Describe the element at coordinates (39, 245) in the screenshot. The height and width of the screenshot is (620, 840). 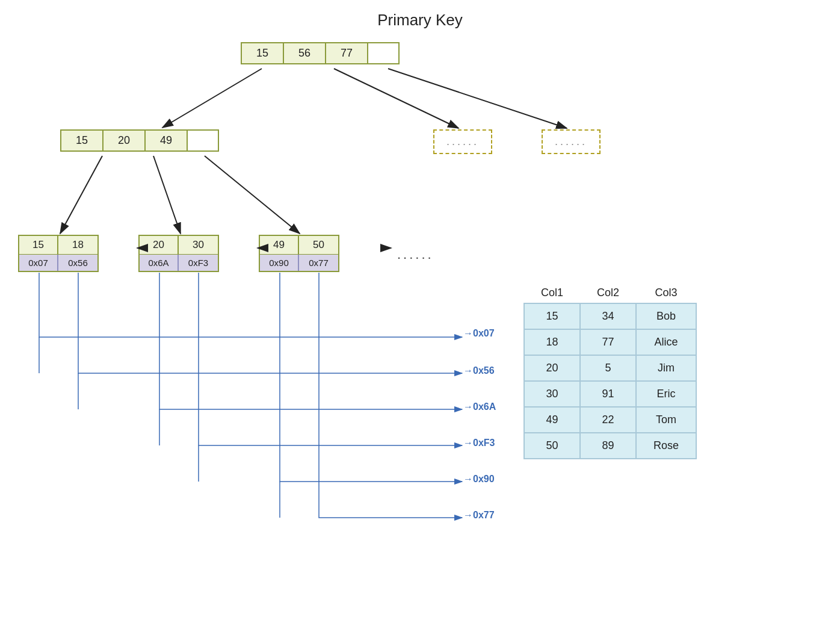
I see `leaf1-top-0: 15` at that location.